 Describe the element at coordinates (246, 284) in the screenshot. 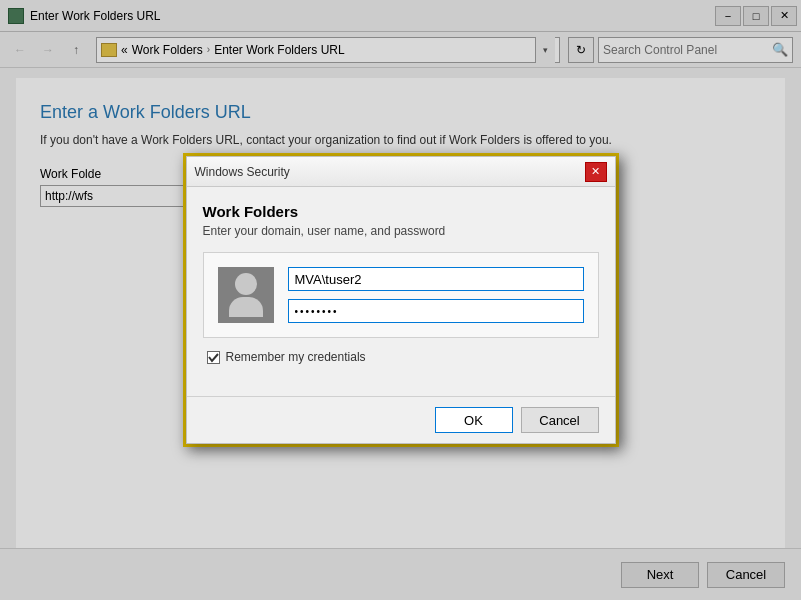

I see `avatar-head` at that location.